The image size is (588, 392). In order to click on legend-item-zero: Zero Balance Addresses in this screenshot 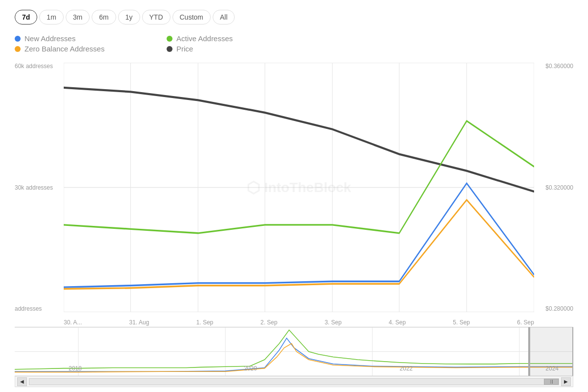, I will do `click(86, 49)`.